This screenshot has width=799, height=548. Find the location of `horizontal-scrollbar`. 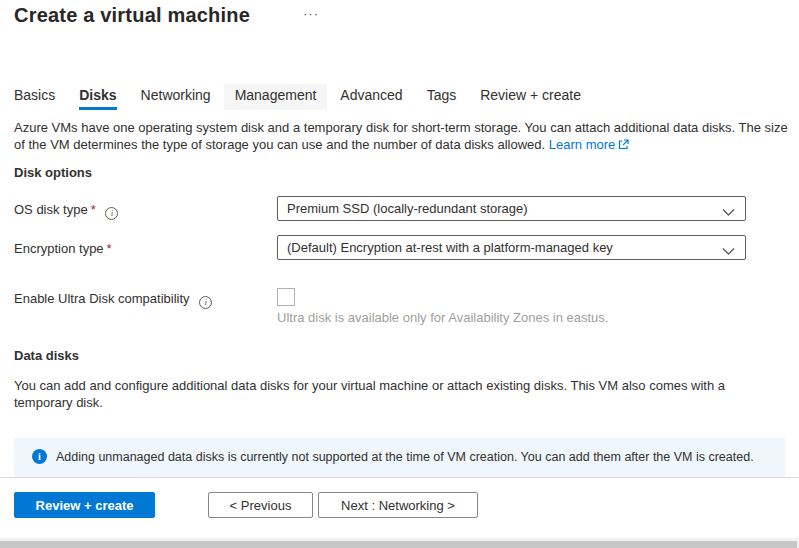

horizontal-scrollbar is located at coordinates (400, 543).